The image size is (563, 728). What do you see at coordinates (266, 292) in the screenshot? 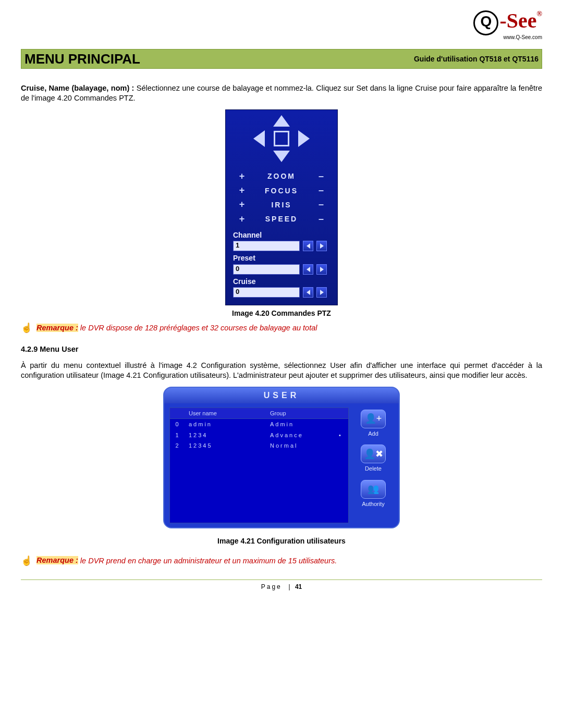
I see `cruise-input: 0` at bounding box center [266, 292].